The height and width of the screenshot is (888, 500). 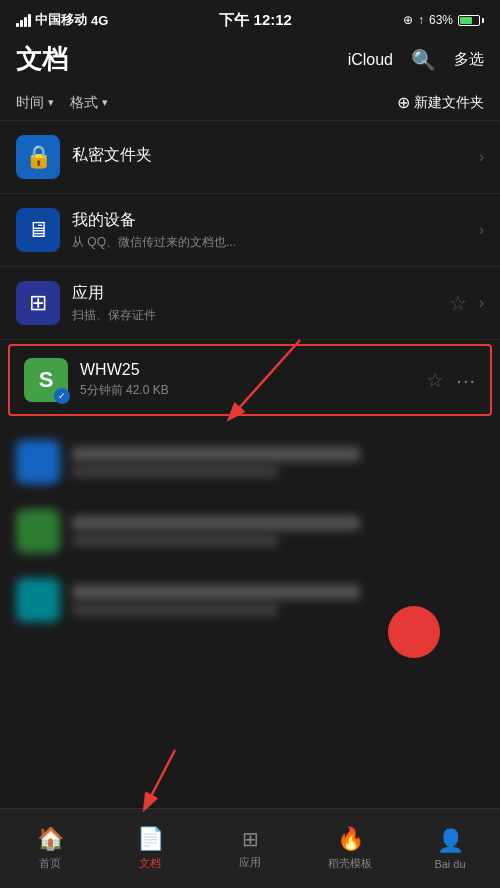 What do you see at coordinates (482, 230) in the screenshot?
I see `my-device-actions: ›` at bounding box center [482, 230].